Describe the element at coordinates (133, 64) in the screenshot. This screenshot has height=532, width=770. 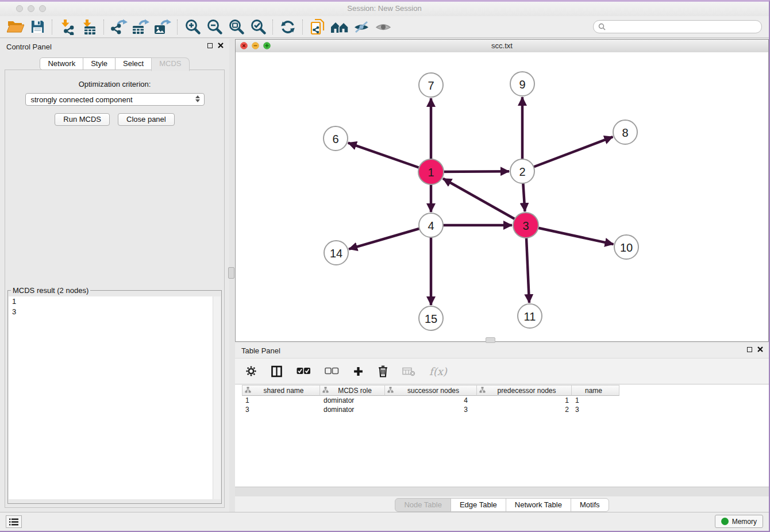
I see `tab-select: Select` at that location.